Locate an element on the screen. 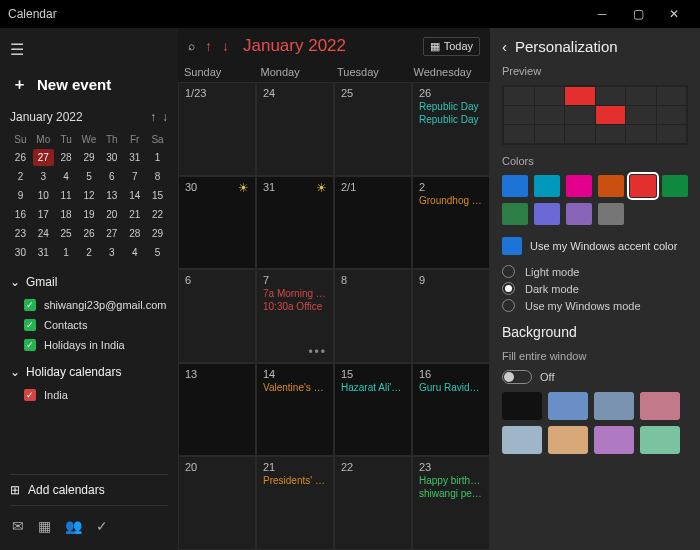 This screenshot has width=700, height=550. mini-day: 12 is located at coordinates (90, 196).